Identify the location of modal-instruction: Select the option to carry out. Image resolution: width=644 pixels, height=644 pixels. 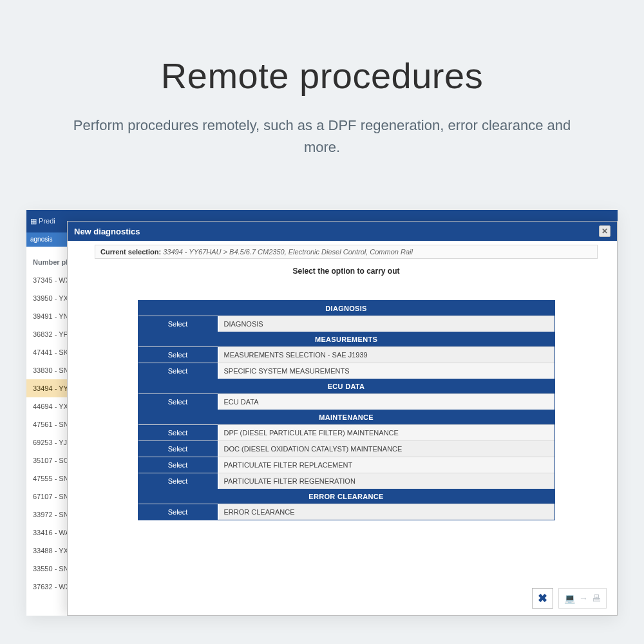
(346, 271).